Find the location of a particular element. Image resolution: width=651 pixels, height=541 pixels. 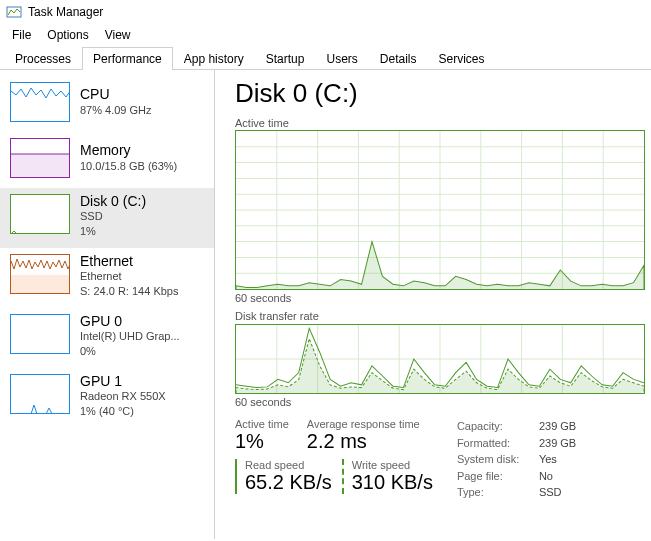

stat-active-time: Active time 1% is located at coordinates (262, 436).